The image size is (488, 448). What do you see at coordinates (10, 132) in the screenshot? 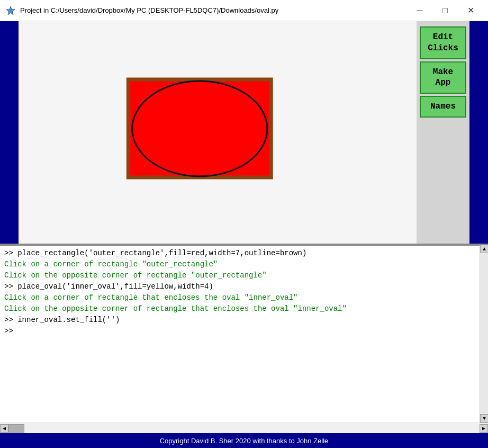
I see `left-border` at bounding box center [10, 132].